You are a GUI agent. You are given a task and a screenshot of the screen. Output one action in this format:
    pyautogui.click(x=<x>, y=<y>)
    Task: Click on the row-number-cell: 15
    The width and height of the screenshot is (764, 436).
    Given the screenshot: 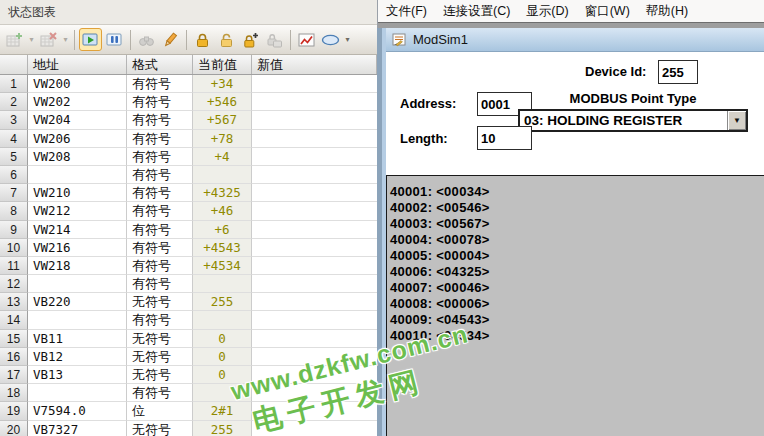 What is the action you would take?
    pyautogui.click(x=14, y=339)
    